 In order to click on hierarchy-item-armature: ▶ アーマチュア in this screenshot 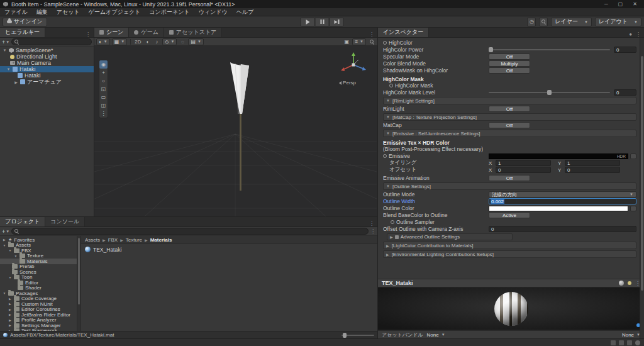, I will do `click(47, 82)`.